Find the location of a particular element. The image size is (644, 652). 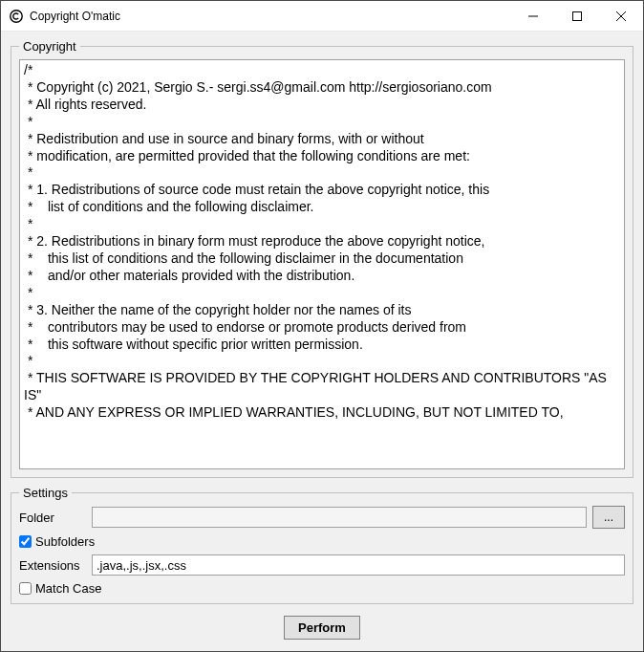

subfolders-row: Subfolders is located at coordinates (322, 541).